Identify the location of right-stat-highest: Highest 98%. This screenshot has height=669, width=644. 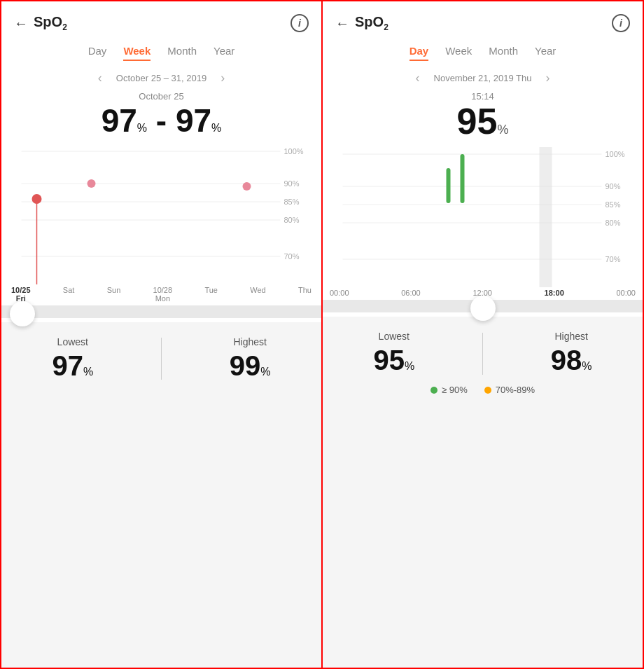
(571, 353).